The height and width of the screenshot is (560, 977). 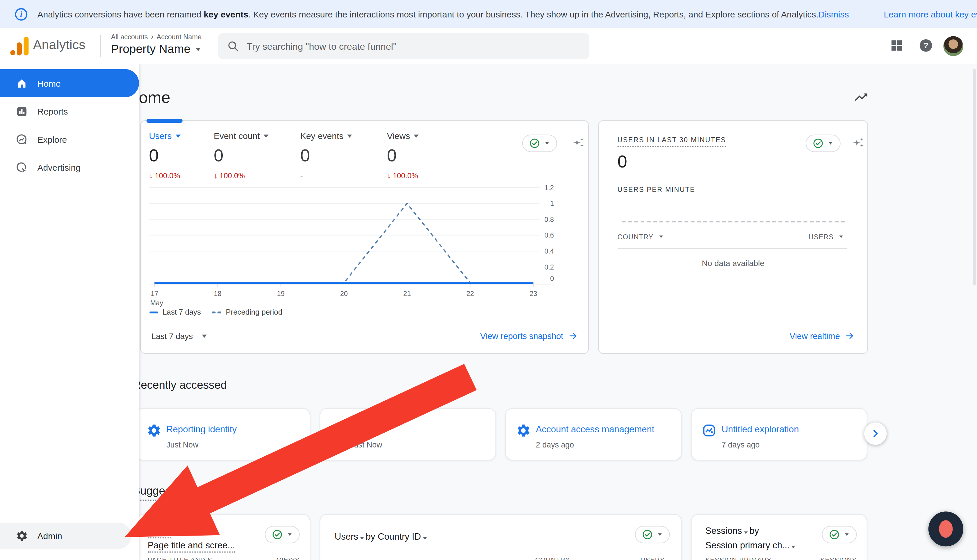 What do you see at coordinates (326, 155) in the screenshot?
I see `metric-key-events: Key events 0 -` at bounding box center [326, 155].